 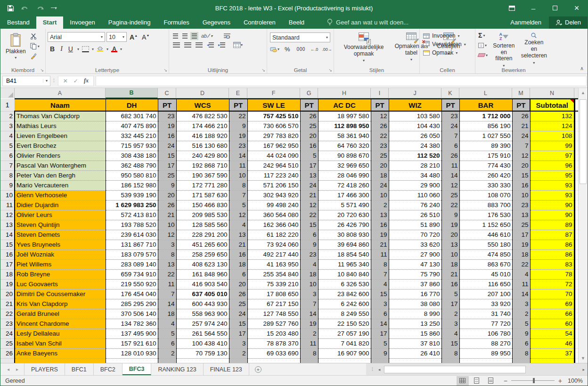 I want to click on ribbon-tab-gegevens: Gegevens, so click(x=217, y=23).